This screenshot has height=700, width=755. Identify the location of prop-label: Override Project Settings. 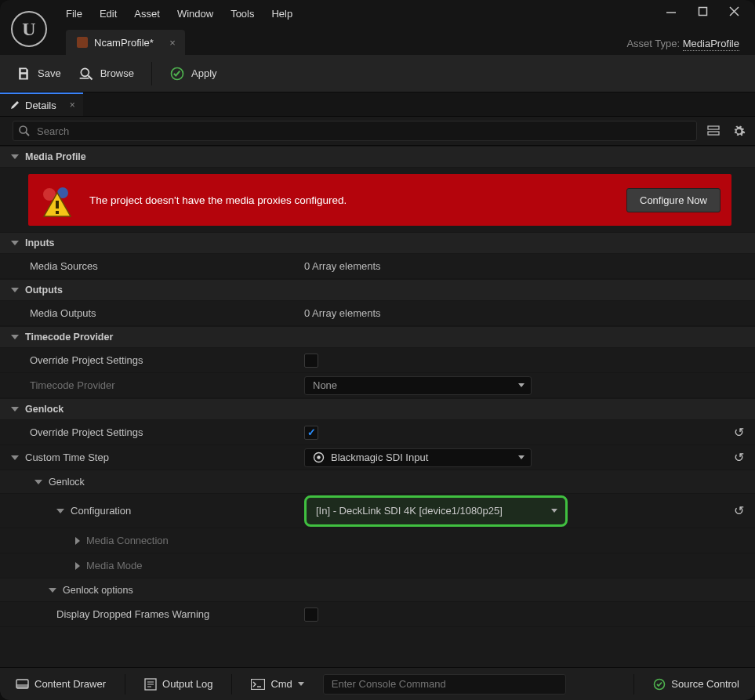
(152, 433).